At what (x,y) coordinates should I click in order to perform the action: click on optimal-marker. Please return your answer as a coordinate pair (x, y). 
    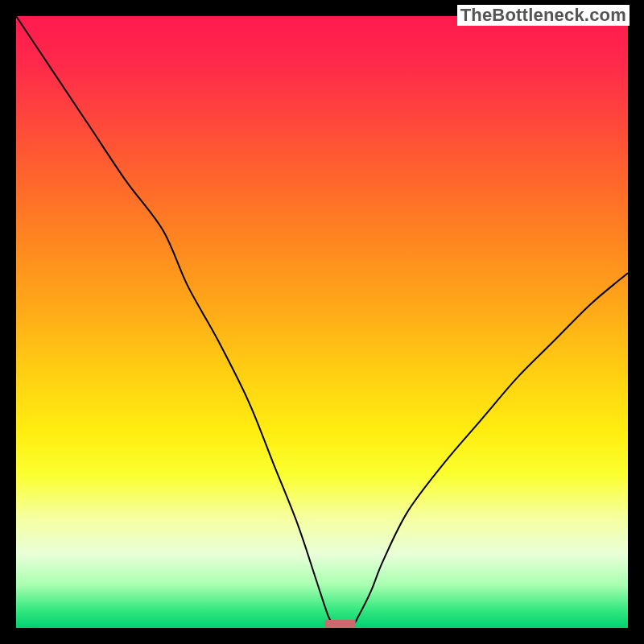
    Looking at the image, I should click on (341, 623).